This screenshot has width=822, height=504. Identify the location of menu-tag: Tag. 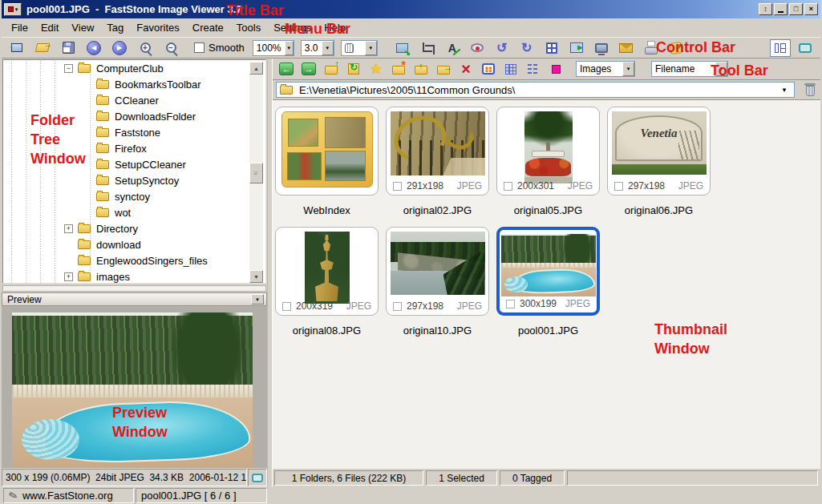
(115, 27).